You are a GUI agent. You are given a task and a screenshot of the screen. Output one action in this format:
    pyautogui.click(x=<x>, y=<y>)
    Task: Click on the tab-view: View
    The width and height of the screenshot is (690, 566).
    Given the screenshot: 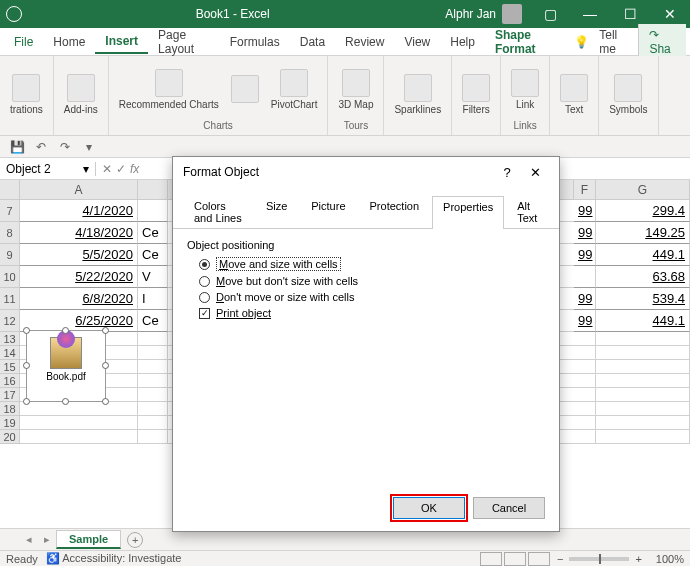 What is the action you would take?
    pyautogui.click(x=417, y=42)
    